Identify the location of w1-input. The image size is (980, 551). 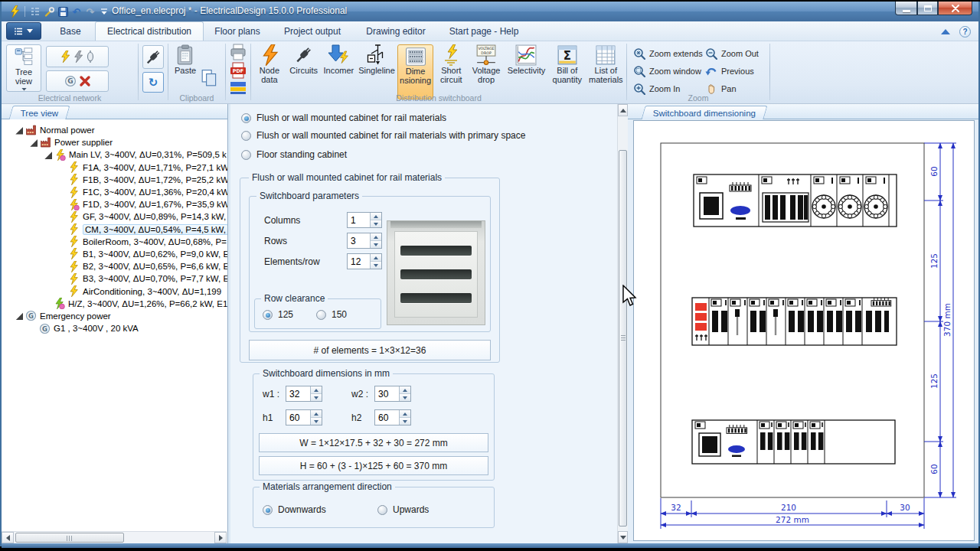
(299, 393).